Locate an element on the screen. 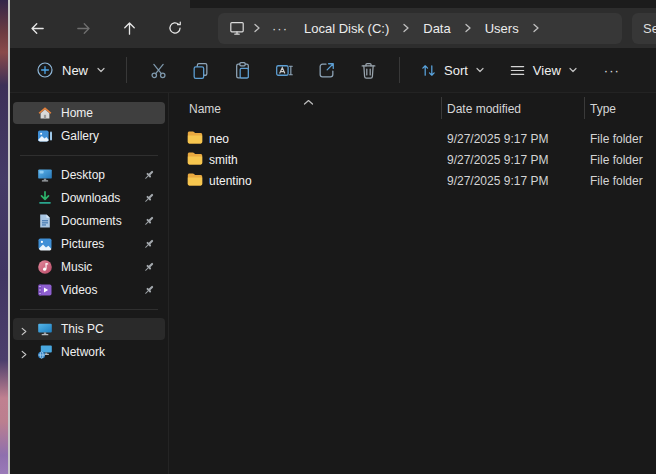  sidebar-item-label: Documents is located at coordinates (92, 221).